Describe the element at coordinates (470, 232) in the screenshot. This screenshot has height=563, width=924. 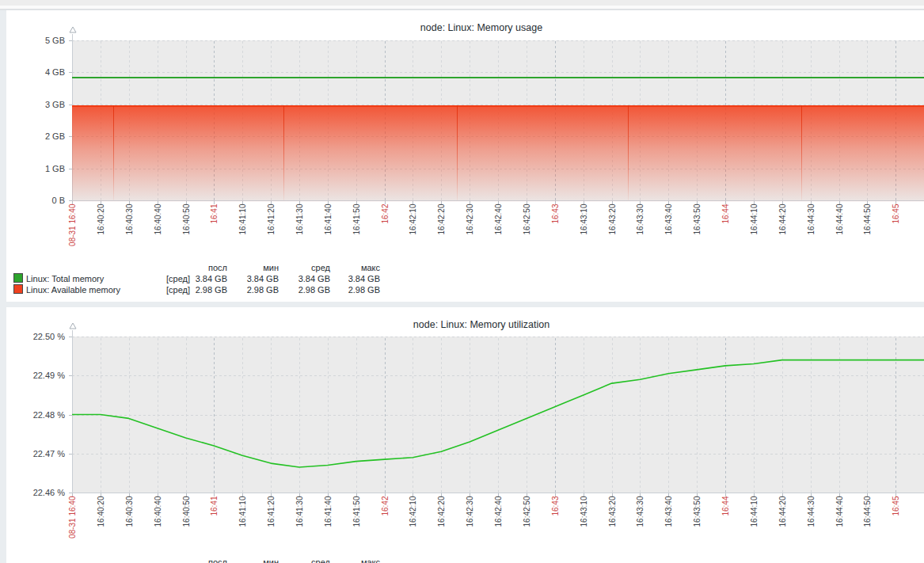
I see `x-axis-label: 16:42:30` at that location.